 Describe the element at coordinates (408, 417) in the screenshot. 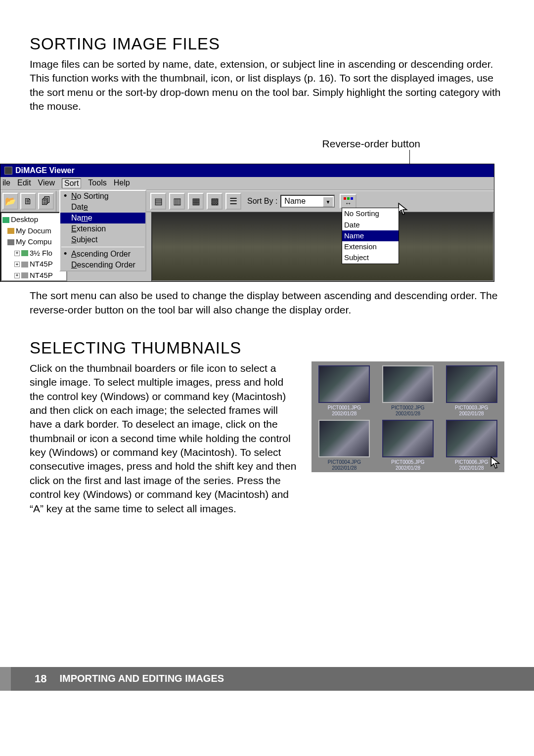

I see `thumbnail-selection-figure: PICT0001.JPG2002/01/28PICT0002.JPG2002/0…` at that location.